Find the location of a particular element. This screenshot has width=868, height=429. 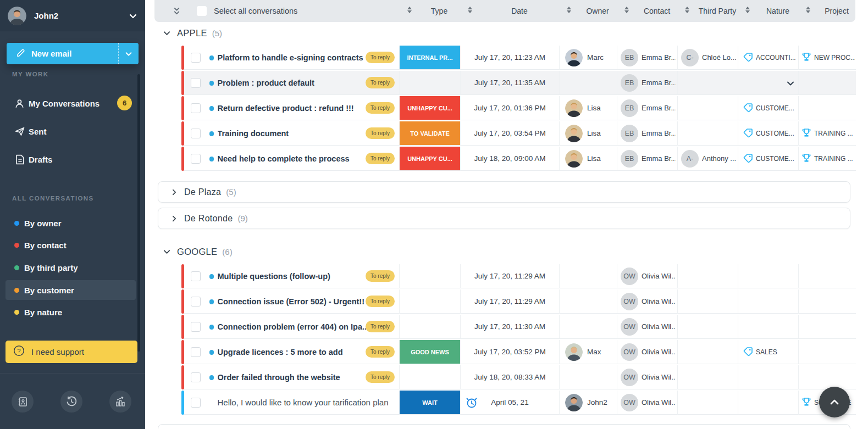

sidebar-item-by-customer: By customer is located at coordinates (70, 290).